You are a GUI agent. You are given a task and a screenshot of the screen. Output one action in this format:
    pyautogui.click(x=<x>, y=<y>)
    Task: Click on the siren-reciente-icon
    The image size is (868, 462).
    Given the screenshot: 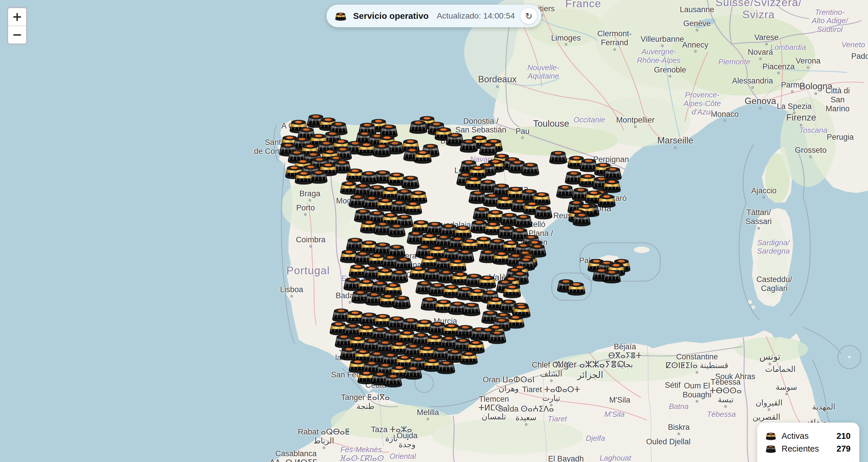 What is the action you would take?
    pyautogui.click(x=771, y=449)
    